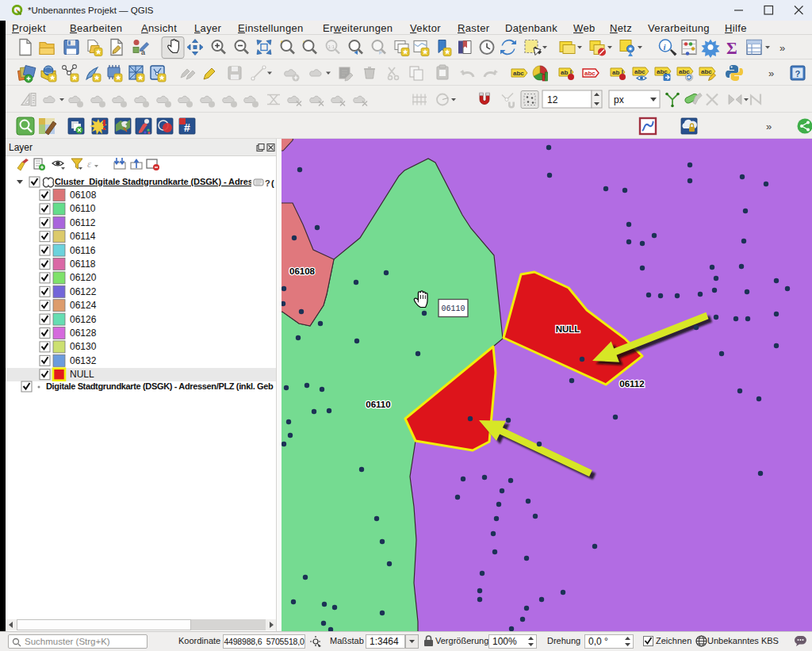 The height and width of the screenshot is (651, 812). What do you see at coordinates (83, 320) in the screenshot?
I see `svg-text: 06126` at bounding box center [83, 320].